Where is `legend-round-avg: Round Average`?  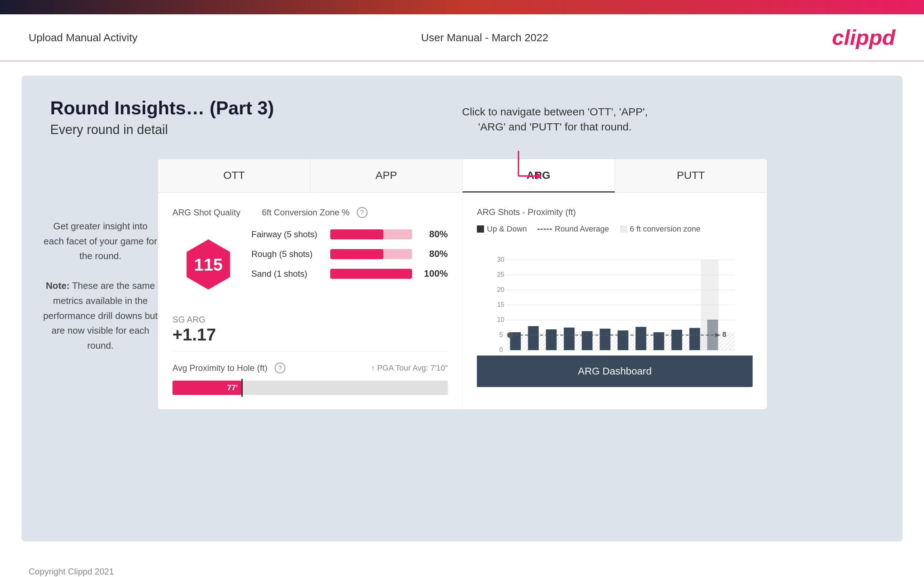 legend-round-avg: Round Average is located at coordinates (573, 229).